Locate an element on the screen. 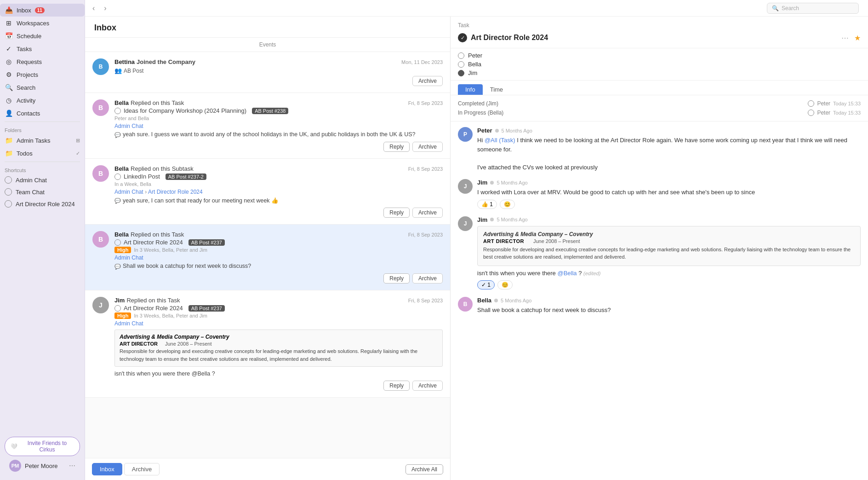 This screenshot has width=868, height=480. avatar: B is located at coordinates (101, 67).